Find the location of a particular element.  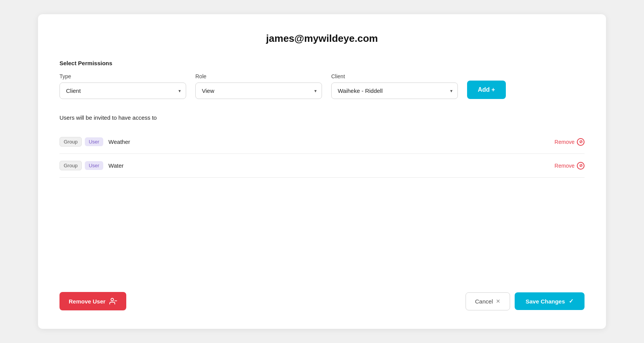

permissions-section-label: Select Permissions is located at coordinates (322, 63).